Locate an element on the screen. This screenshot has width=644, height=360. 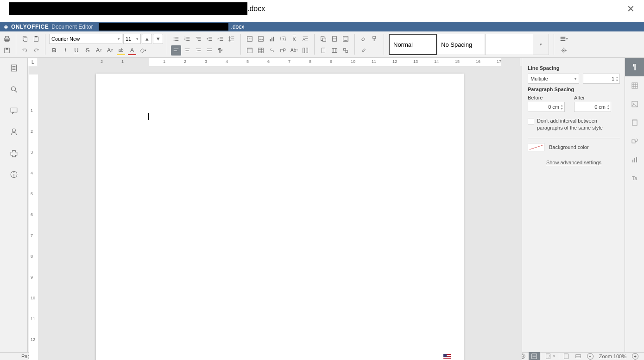
subscript-button: A2 is located at coordinates (110, 50).